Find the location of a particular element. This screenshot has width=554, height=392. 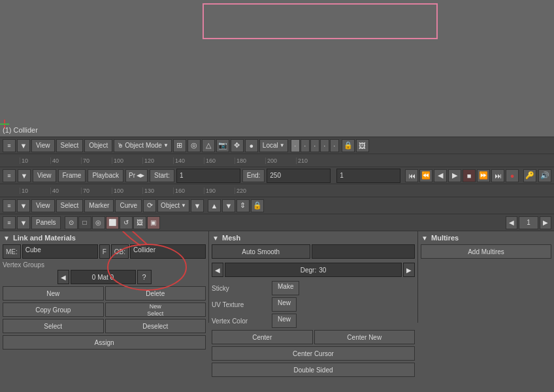

play-icon: ▶ is located at coordinates (455, 176).